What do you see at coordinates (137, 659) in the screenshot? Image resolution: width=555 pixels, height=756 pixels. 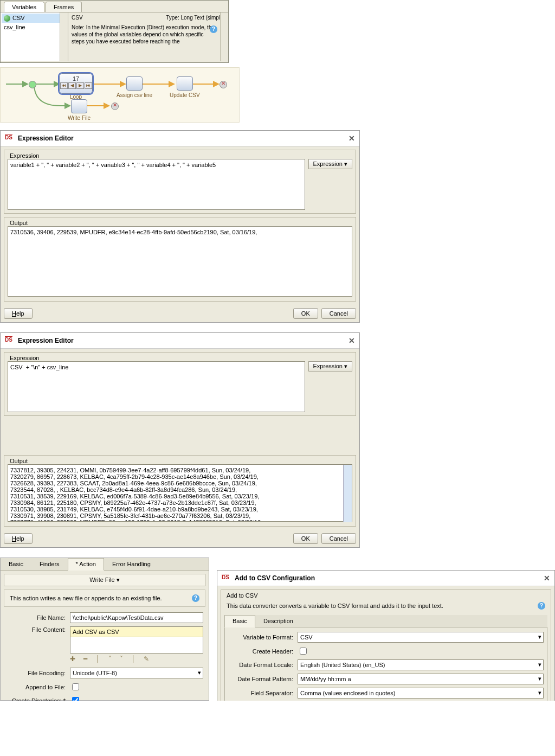 I see `content-toolbar: ✚ ━ │ ˄ ˅ │ ✎` at bounding box center [137, 659].